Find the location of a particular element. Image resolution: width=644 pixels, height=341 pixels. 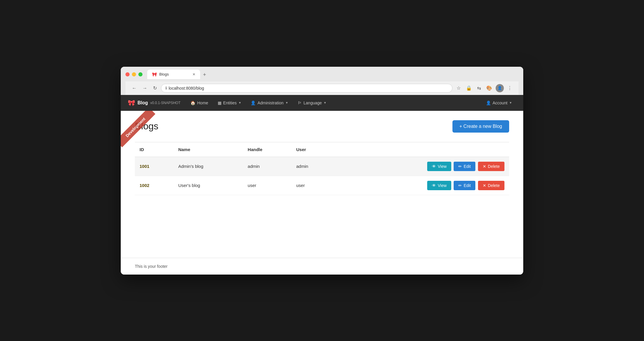

row-2-id: 1002 is located at coordinates (154, 185).